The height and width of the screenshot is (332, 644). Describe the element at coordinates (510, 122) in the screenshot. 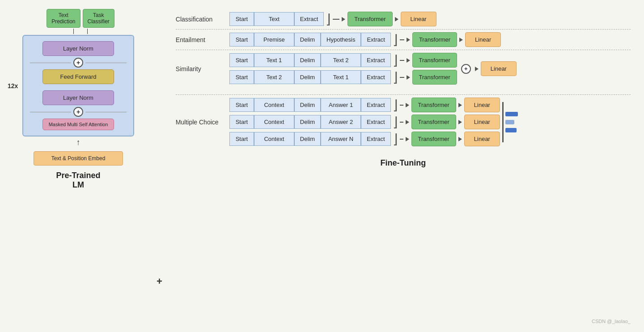

I see `mc-output-bars` at that location.